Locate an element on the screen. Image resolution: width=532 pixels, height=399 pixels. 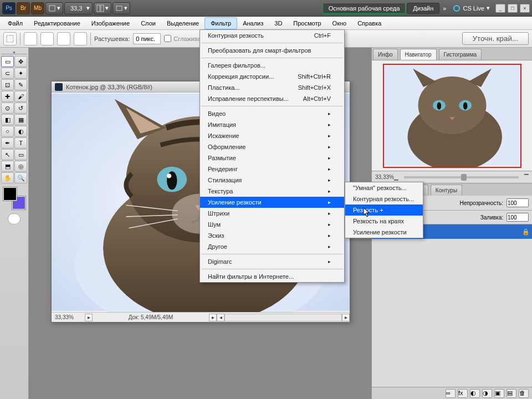
healing-tool: ✚ is located at coordinates (8, 96).